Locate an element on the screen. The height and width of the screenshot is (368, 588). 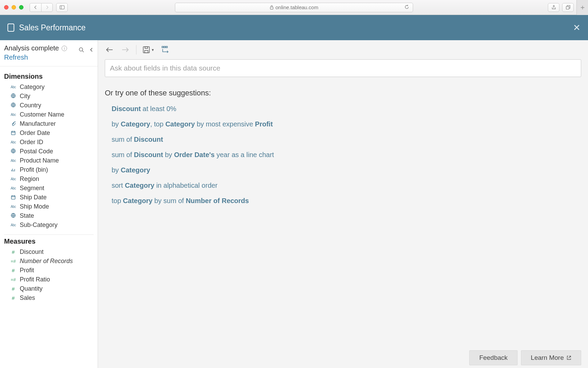
ask-data-input is located at coordinates (343, 68).